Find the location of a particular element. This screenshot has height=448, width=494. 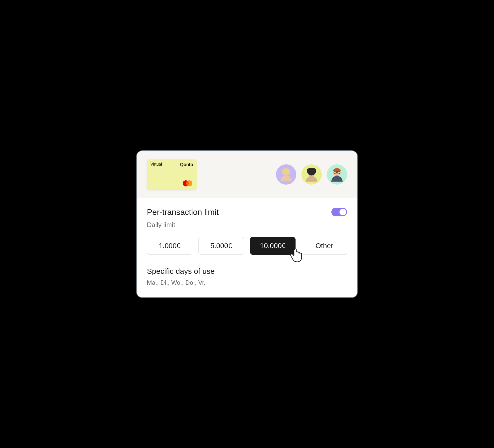

per-transaction-limit-title: Per-transaction limit is located at coordinates (183, 212).